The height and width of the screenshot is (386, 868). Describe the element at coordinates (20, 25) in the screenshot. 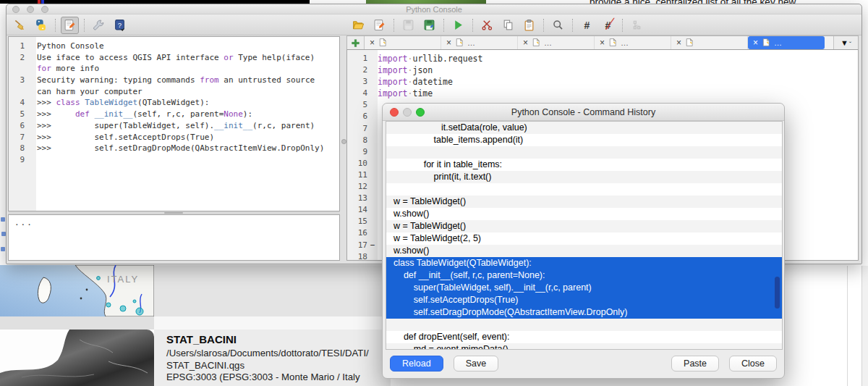

I see `clear-console-button` at that location.